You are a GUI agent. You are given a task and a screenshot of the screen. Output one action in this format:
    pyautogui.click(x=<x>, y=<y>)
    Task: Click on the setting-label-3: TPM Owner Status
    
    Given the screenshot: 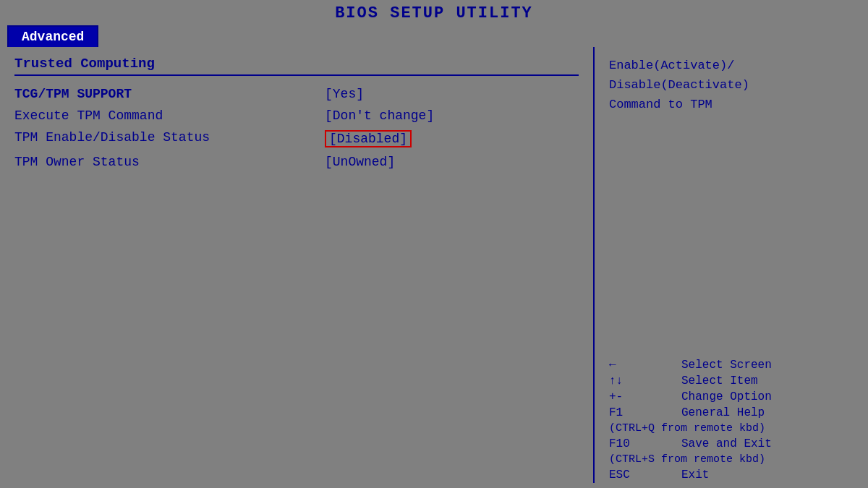 What is the action you would take?
    pyautogui.click(x=169, y=162)
    